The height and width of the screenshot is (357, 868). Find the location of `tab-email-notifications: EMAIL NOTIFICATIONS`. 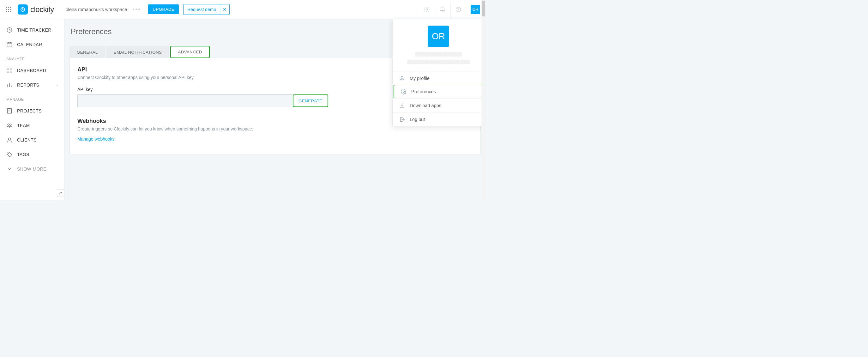

tab-email-notifications: EMAIL NOTIFICATIONS is located at coordinates (138, 52).